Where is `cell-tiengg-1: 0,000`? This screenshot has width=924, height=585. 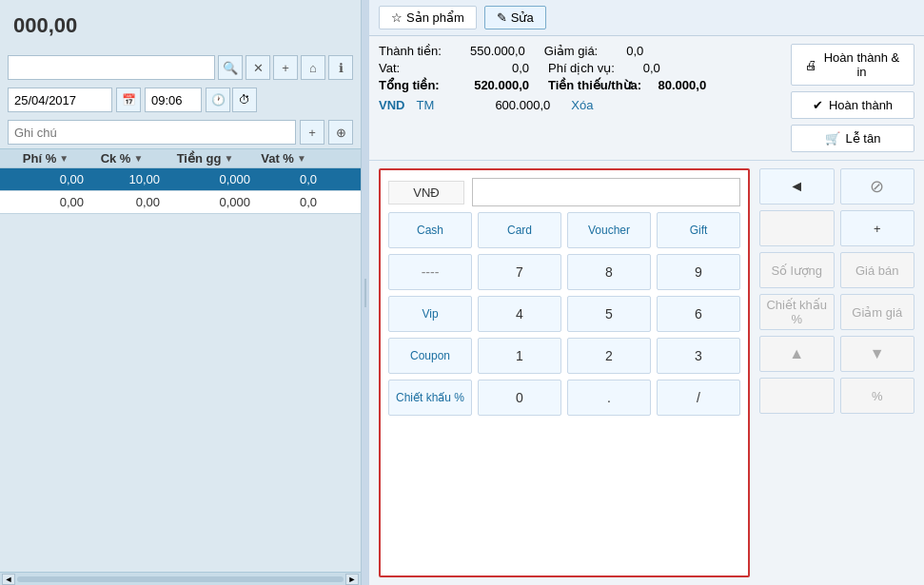
cell-tiengg-1: 0,000 is located at coordinates (206, 179).